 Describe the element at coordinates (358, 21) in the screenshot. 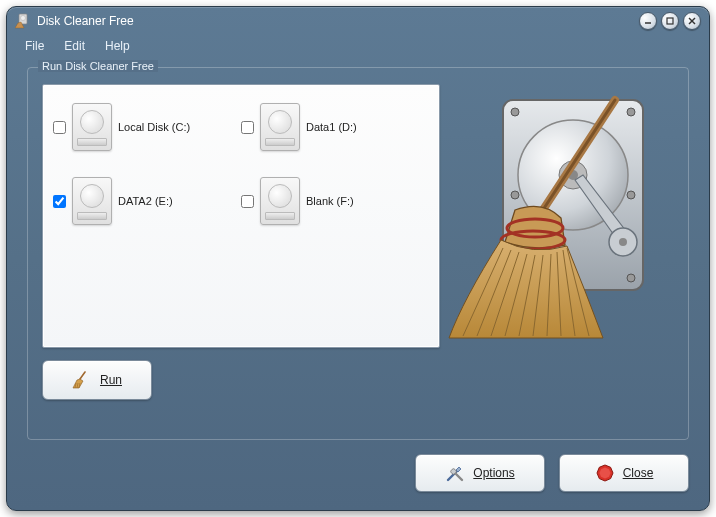

I see `titlebar: Disk Cleaner Free` at that location.